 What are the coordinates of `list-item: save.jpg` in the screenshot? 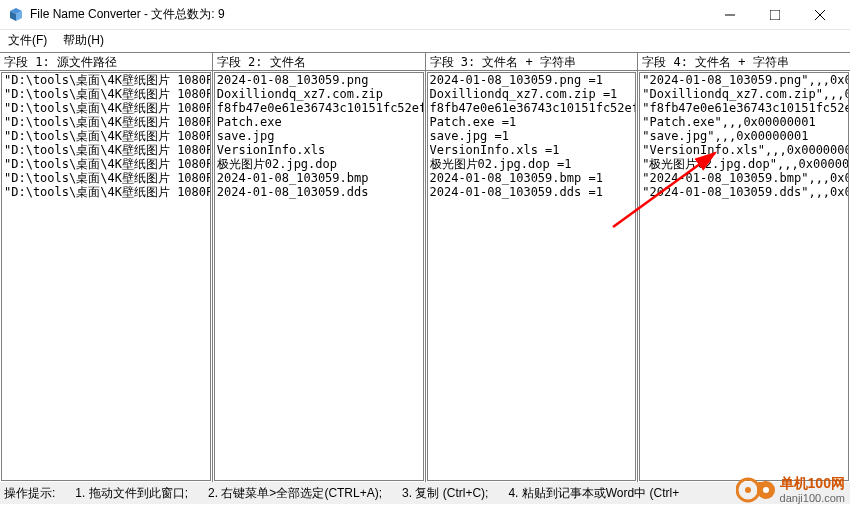 It's located at (319, 136).